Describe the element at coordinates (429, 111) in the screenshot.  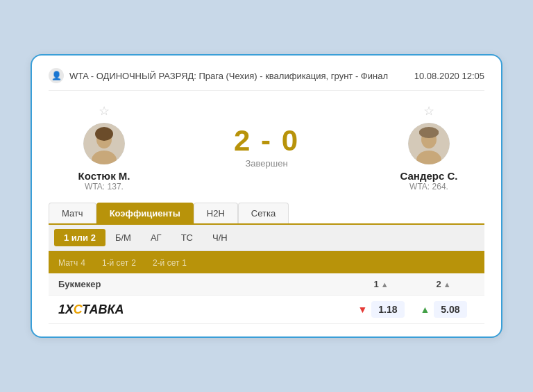
I see `player2-star: ☆` at that location.